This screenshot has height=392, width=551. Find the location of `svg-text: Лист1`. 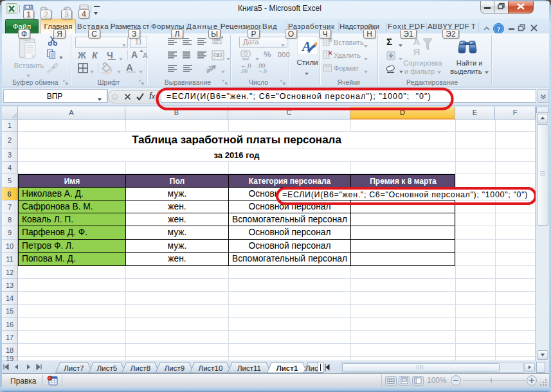

svg-text: Лист1 is located at coordinates (287, 368).